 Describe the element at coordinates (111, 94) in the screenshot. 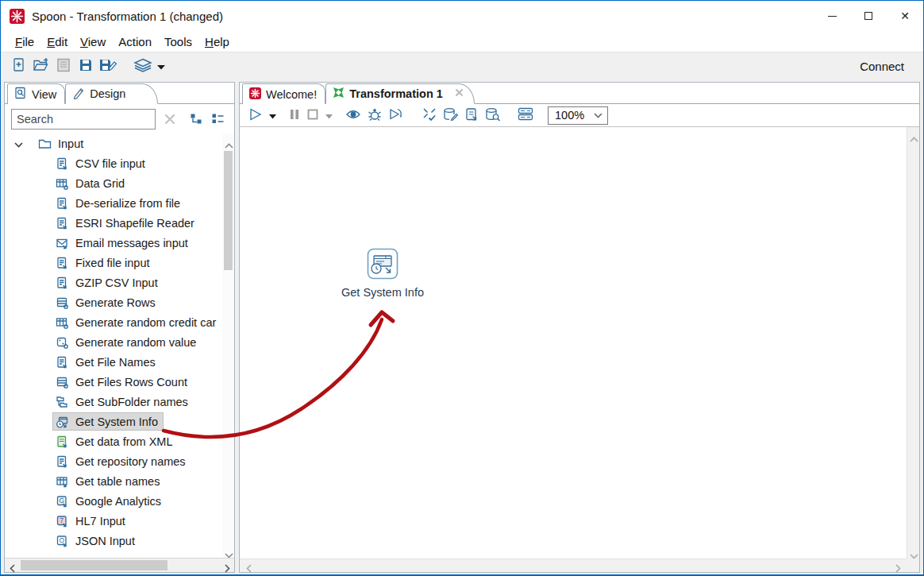

I see `tab-design: Design` at that location.